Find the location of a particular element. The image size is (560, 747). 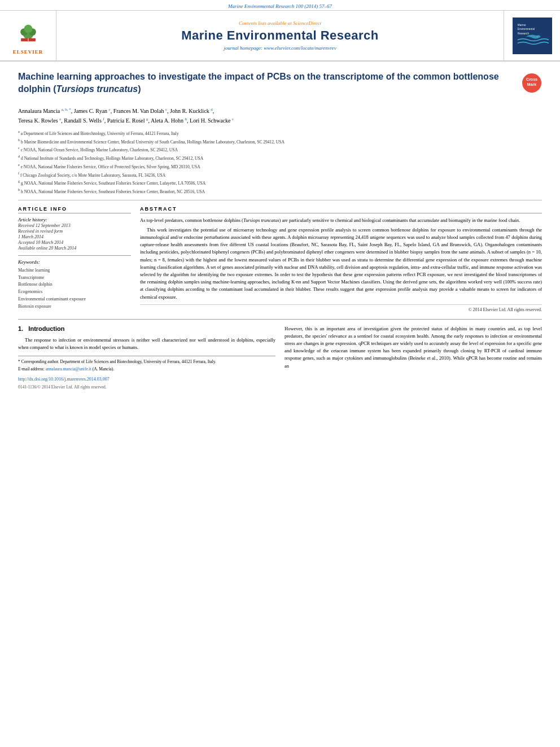

available-online: Available online 20 March 2014 is located at coordinates (75, 248).